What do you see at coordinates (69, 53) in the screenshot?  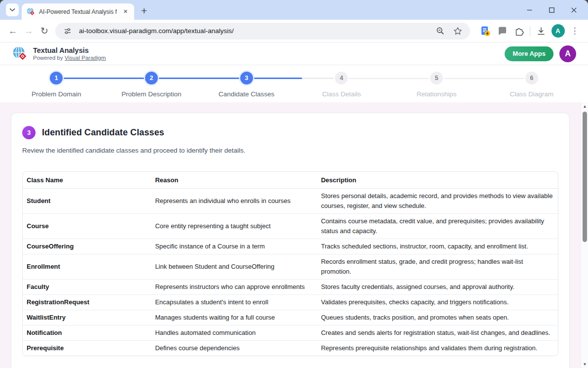 I see `app-title-block: Textual Analysis Powered by Visual Parad…` at bounding box center [69, 53].